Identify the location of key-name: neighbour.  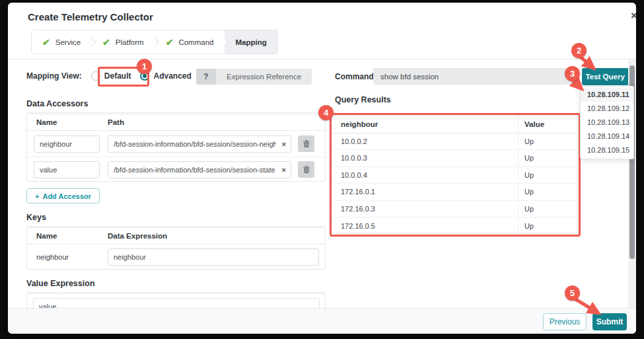
(67, 257).